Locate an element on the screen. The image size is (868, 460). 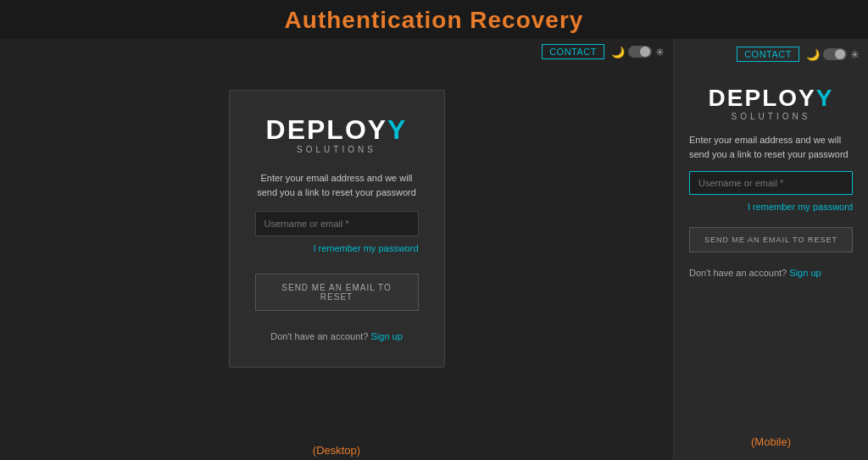
mobile-moon-icon: 🌙 is located at coordinates (813, 54).